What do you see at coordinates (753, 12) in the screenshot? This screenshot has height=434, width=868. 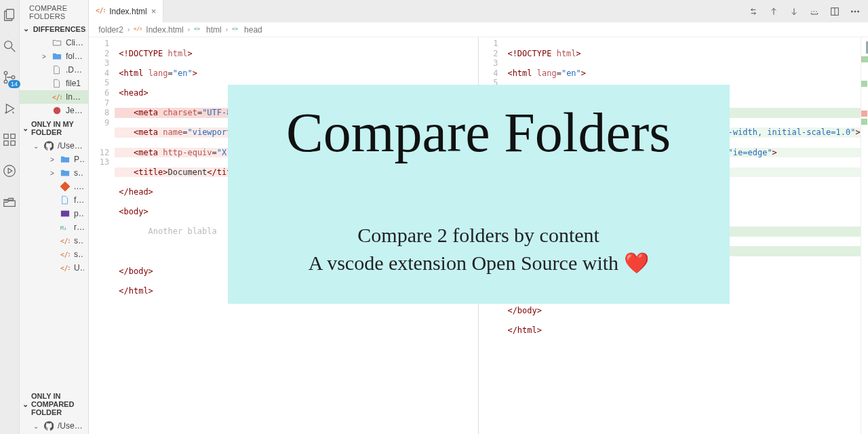 I see `swap-icon` at bounding box center [753, 12].